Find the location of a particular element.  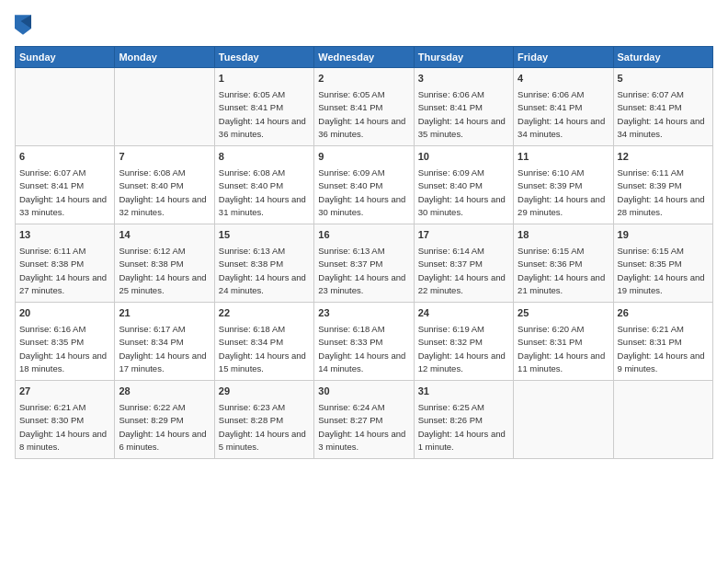

header-day-sunday: Sunday is located at coordinates (65, 57).